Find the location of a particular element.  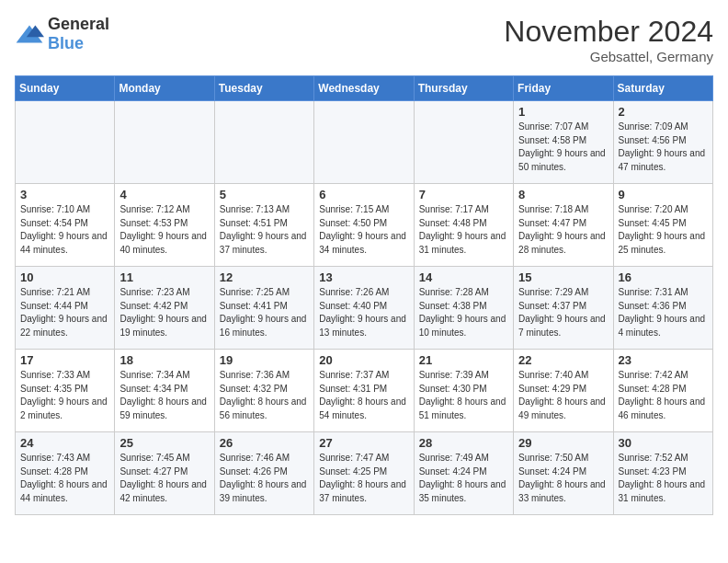

calendar-cell: 19 Sunrise: 7:36 AMSunset: 4:32 PMDaylig… is located at coordinates (264, 391).